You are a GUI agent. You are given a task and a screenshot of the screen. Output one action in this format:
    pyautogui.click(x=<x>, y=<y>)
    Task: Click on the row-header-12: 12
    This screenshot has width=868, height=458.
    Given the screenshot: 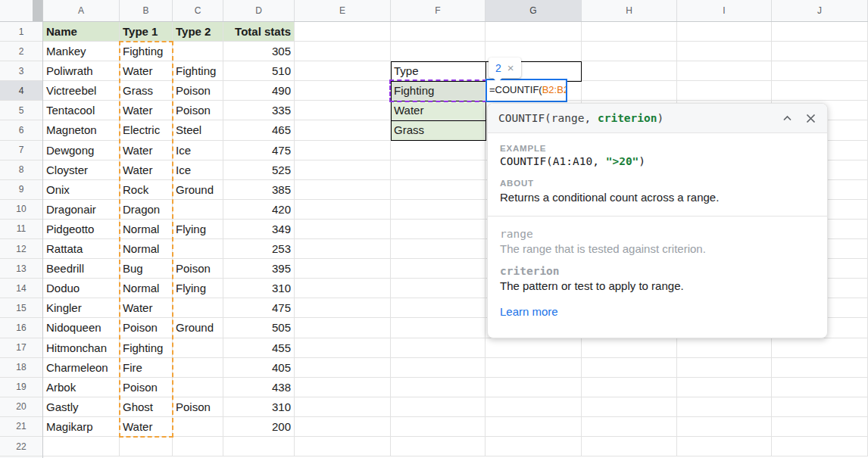 What is the action you would take?
    pyautogui.click(x=21, y=249)
    